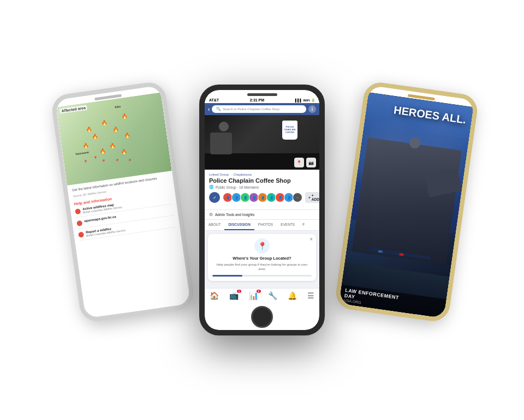  Describe the element at coordinates (288, 225) in the screenshot. I see `fb-tab-events: EVENTS` at that location.